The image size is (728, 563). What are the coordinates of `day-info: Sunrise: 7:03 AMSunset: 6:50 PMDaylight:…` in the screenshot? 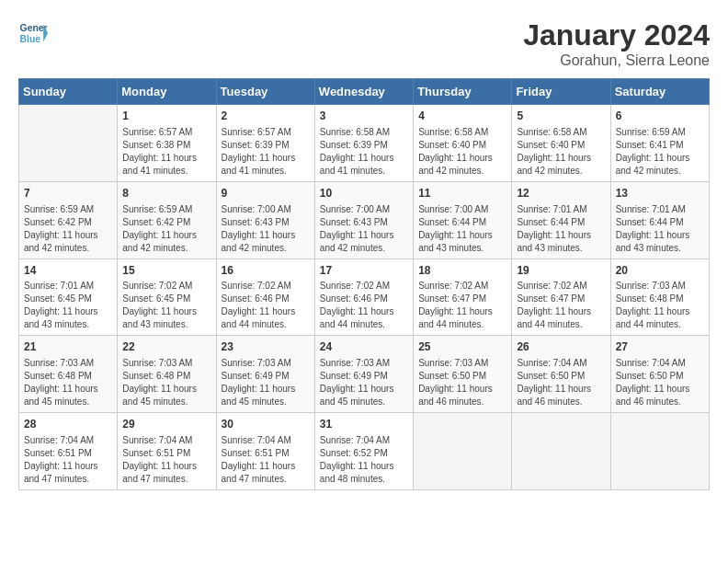 It's located at (462, 383).